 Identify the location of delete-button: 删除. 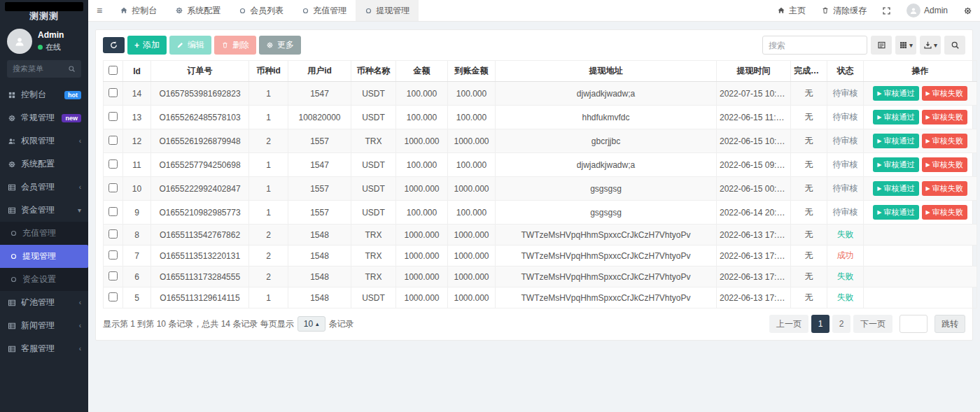
(235, 45).